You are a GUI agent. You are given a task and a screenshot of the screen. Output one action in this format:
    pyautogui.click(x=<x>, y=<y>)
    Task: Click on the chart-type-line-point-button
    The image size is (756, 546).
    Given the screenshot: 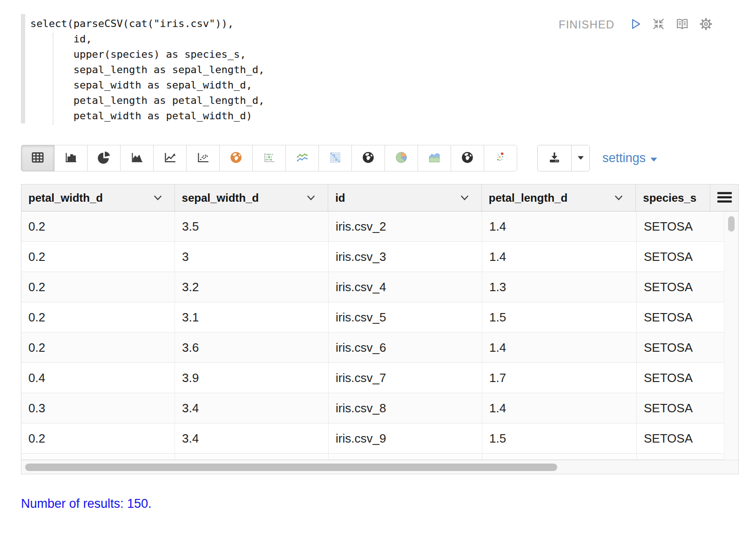 What is the action you would take?
    pyautogui.click(x=302, y=158)
    